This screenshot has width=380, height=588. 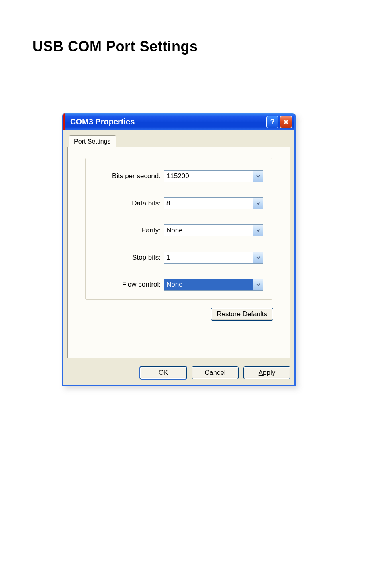 I want to click on cancel-button-label: Cancel, so click(x=215, y=373).